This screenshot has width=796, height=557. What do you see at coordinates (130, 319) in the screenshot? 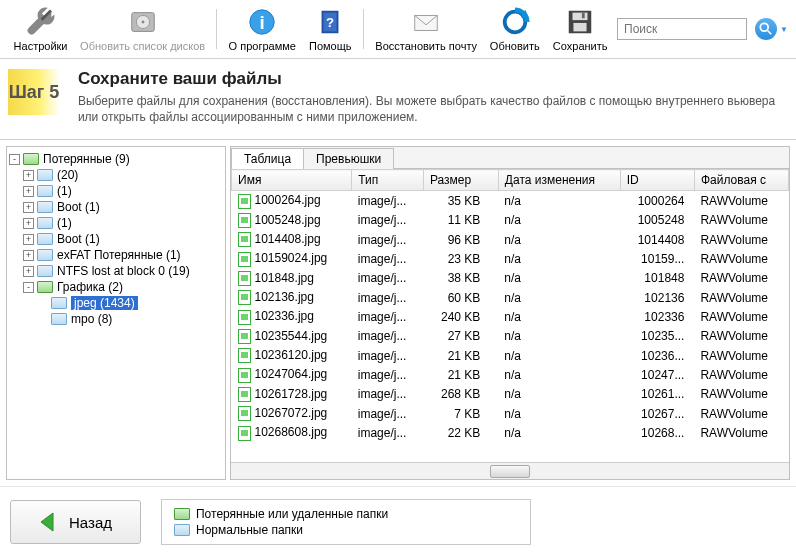
I see `tree-node: mpo (8)` at bounding box center [130, 319].